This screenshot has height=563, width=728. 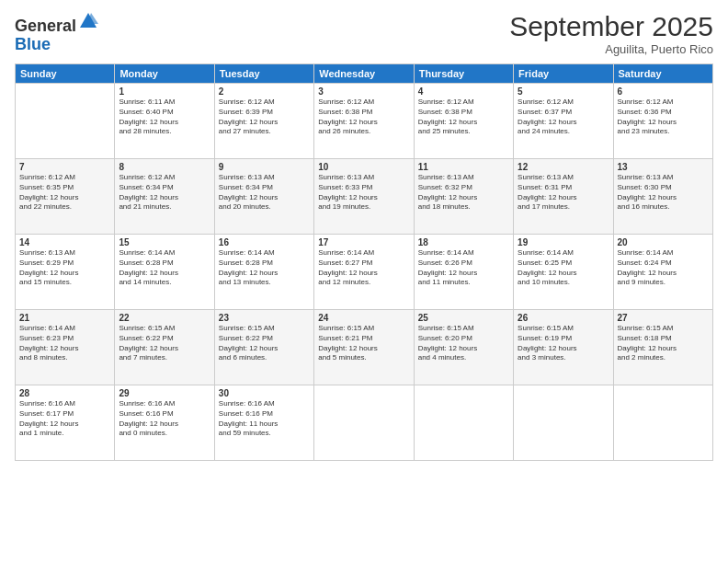 I want to click on weekday-header-thursday: Thursday, so click(x=463, y=74).